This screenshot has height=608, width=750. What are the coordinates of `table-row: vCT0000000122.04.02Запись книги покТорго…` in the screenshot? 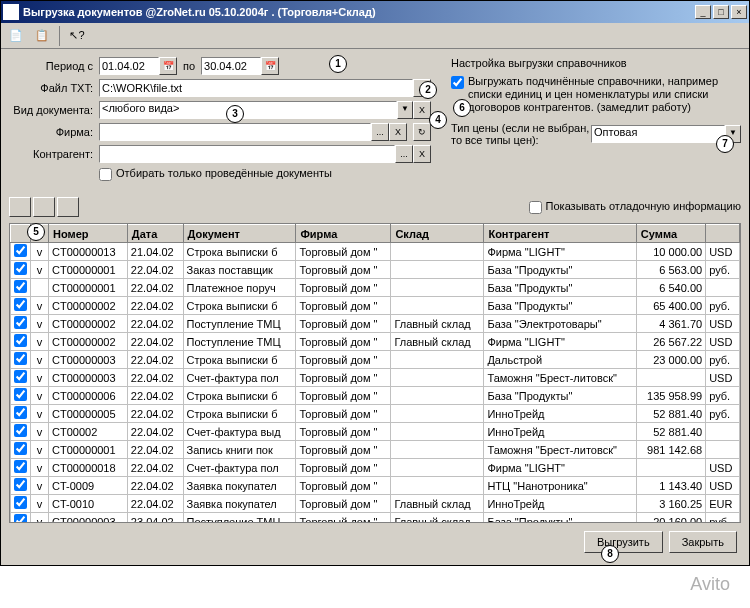 It's located at (376, 450).